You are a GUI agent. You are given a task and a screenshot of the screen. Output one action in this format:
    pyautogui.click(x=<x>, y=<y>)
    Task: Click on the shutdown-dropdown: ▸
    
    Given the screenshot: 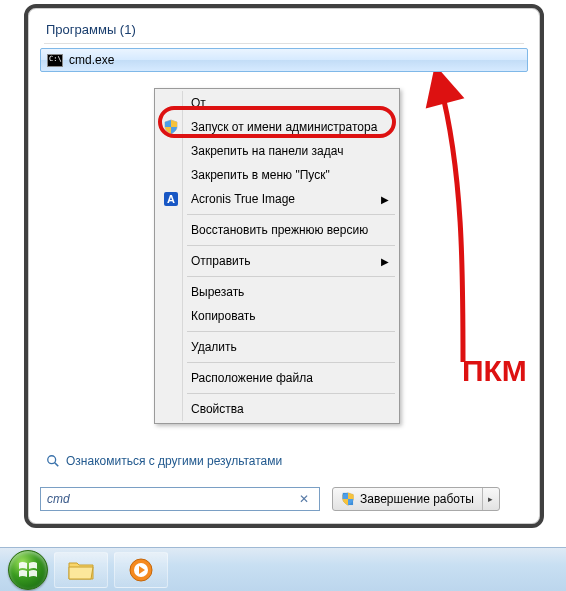 What is the action you would take?
    pyautogui.click(x=491, y=499)
    